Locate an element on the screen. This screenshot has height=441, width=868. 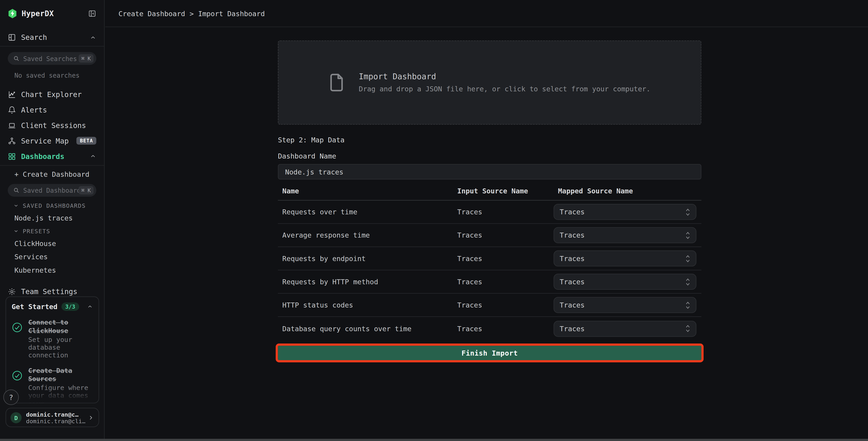
tree-group-saved-dashboards: SAVED DASHBOARDS is located at coordinates (59, 206).